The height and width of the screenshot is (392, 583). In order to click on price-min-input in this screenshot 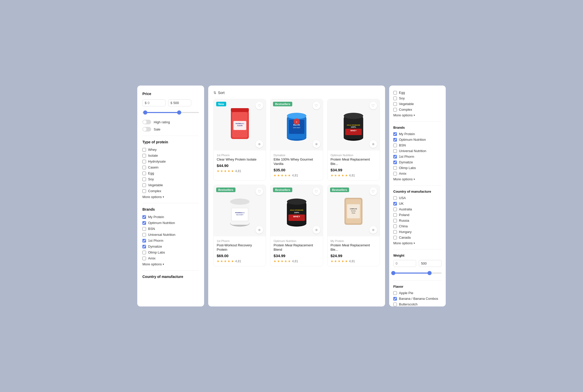, I will do `click(154, 103)`.